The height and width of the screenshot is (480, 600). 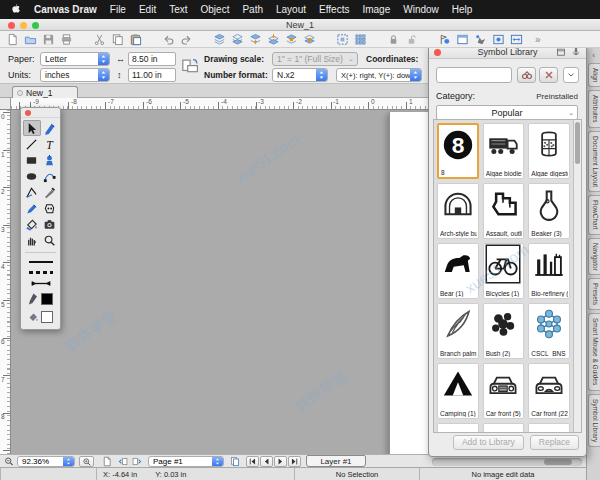 I want to click on polygon-tool, so click(x=32, y=192).